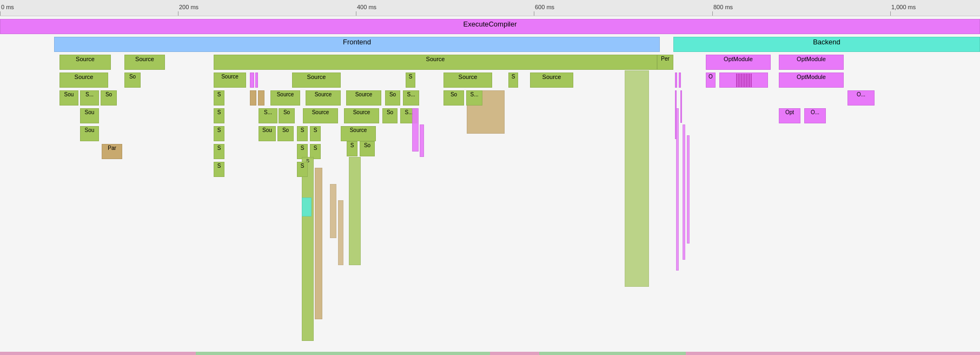 Image resolution: width=980 pixels, height=355 pixels. Describe the element at coordinates (320, 116) in the screenshot. I see `source-block-r5-1: Source` at that location.